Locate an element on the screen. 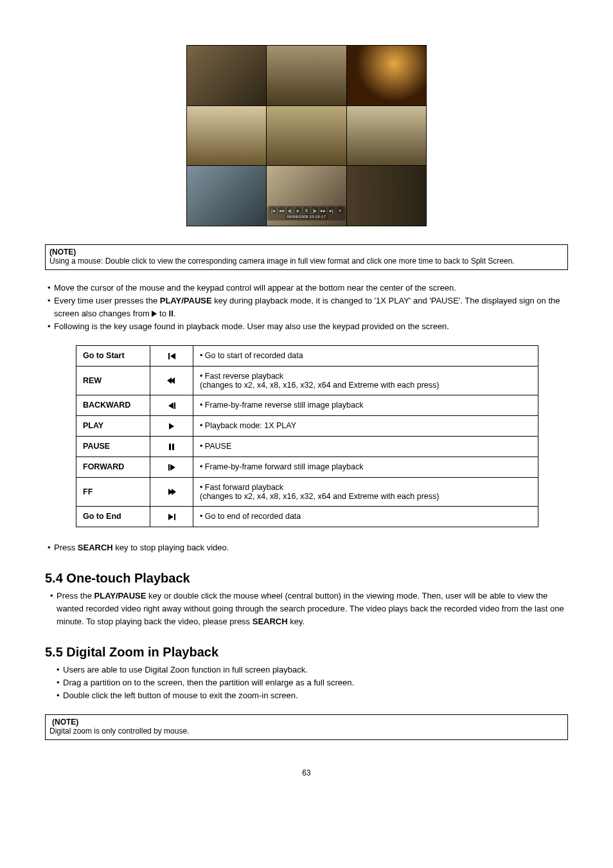  forward-icon is located at coordinates (172, 467).